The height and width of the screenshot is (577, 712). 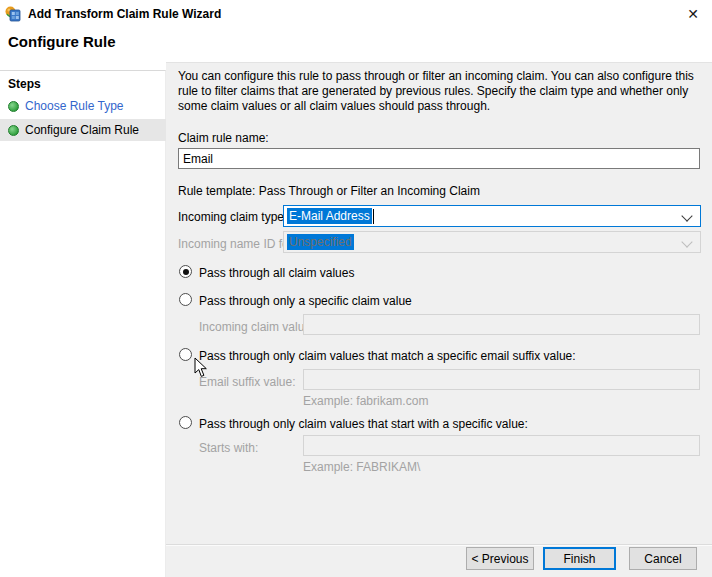 I want to click on steps-heading: Steps, so click(x=24, y=84).